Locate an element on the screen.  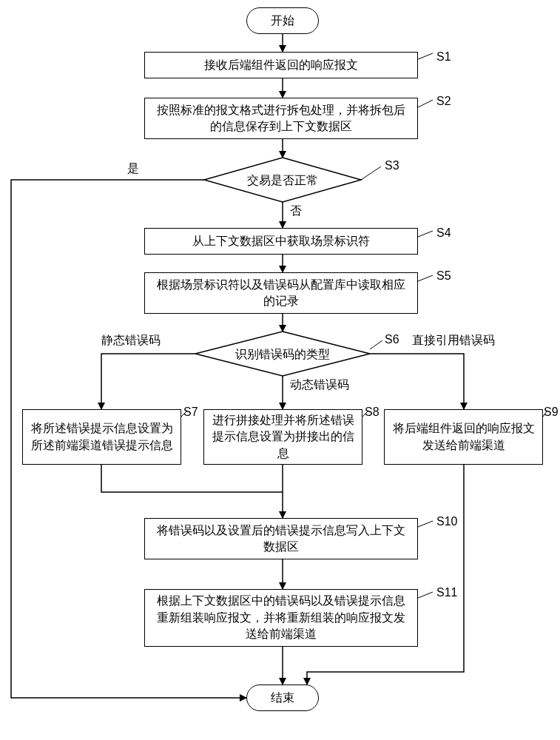
s6-text: 识别错误码的类型 is located at coordinates (283, 354).